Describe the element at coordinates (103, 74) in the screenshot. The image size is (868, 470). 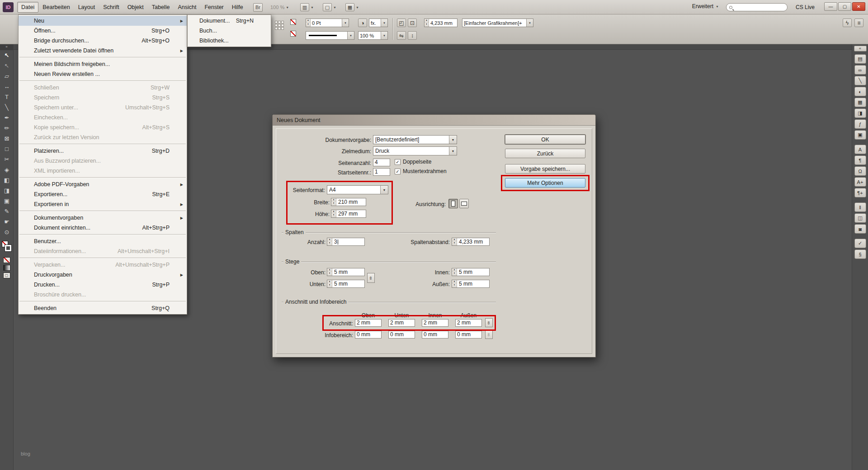
I see `file-menu-item: Neuen Review erstellen ...` at that location.